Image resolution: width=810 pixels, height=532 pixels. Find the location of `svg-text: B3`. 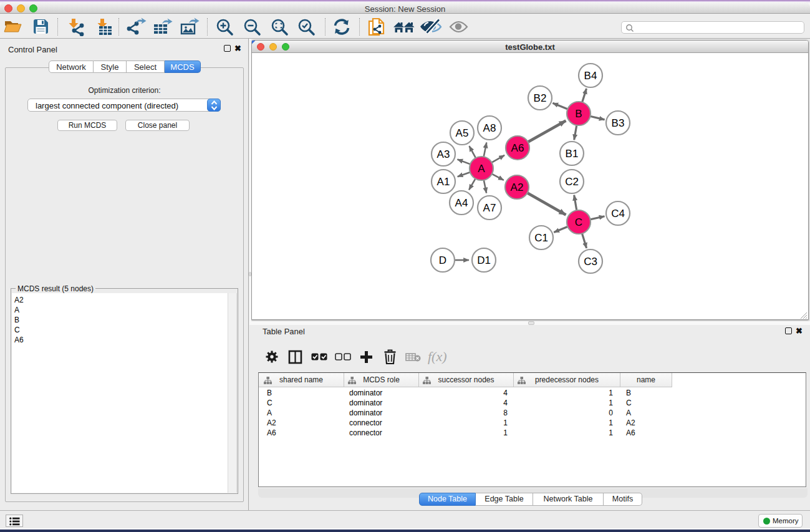

svg-text: B3 is located at coordinates (619, 123).